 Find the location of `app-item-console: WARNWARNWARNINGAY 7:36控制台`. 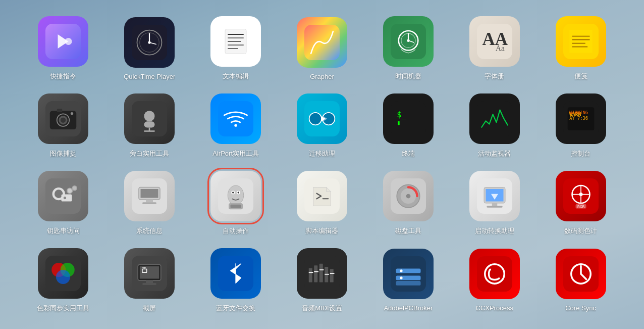

app-item-console: WARNWARNWARNINGAY 7:36控制台 is located at coordinates (580, 126).